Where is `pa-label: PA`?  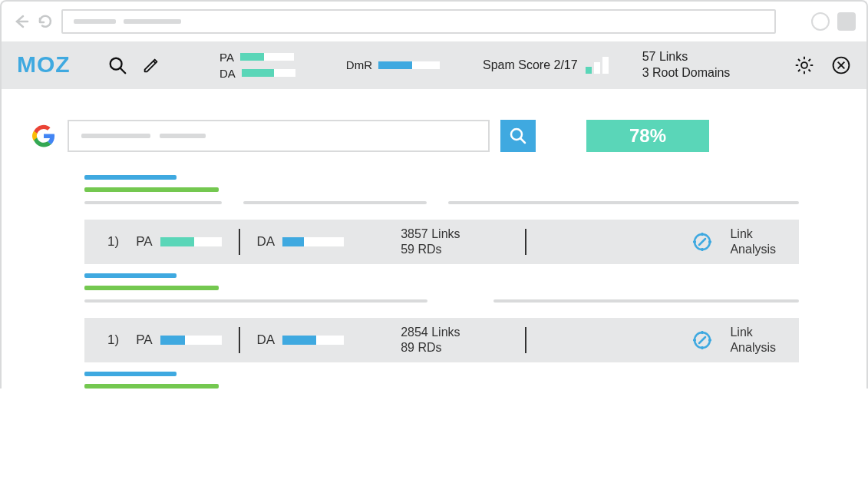
pa-label: PA is located at coordinates (227, 57).